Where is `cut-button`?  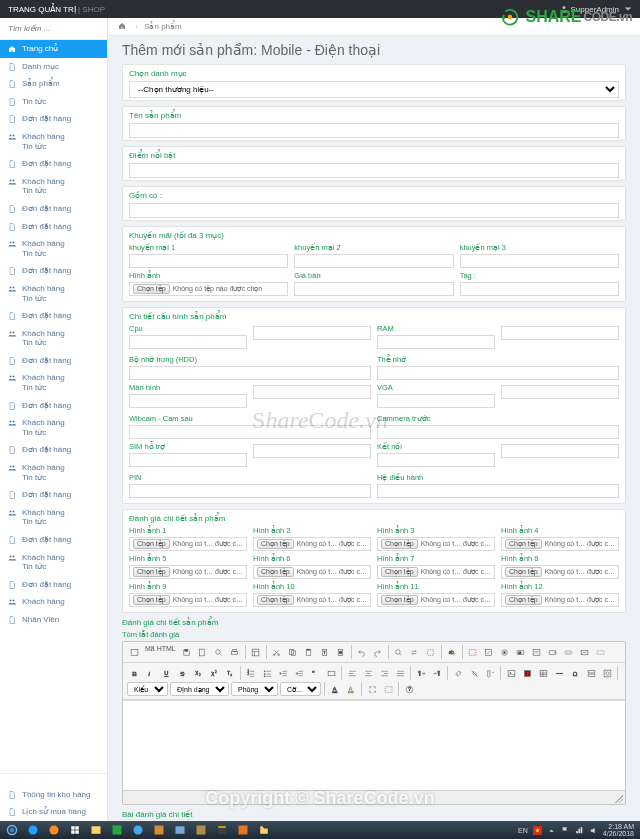 cut-button is located at coordinates (277, 652).